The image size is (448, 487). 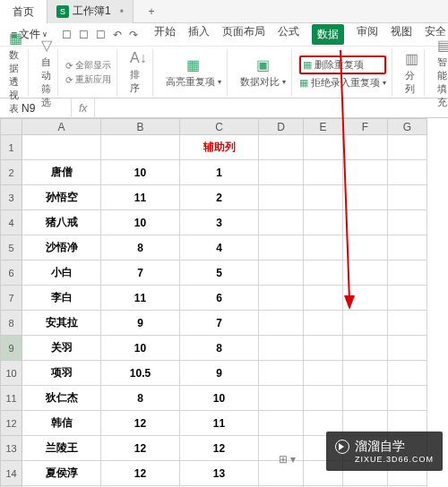 What do you see at coordinates (88, 80) in the screenshot?
I see `ribbon-reapply: ⟳重新应用` at bounding box center [88, 80].